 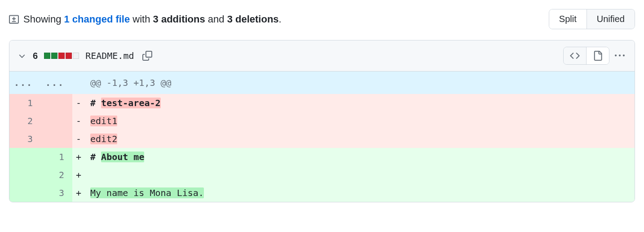 I want to click on changed-files-link: 1 changed file, so click(x=97, y=19).